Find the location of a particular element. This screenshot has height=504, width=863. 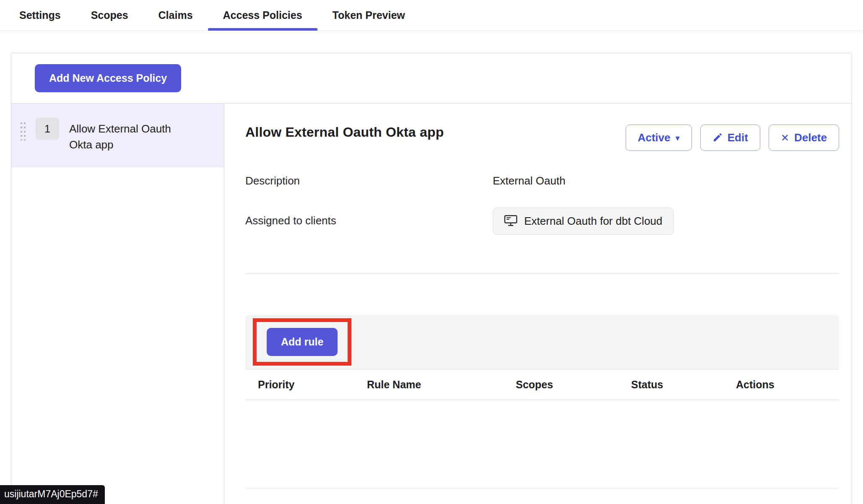

policies-toolbar: Add New Access Policy is located at coordinates (432, 78).